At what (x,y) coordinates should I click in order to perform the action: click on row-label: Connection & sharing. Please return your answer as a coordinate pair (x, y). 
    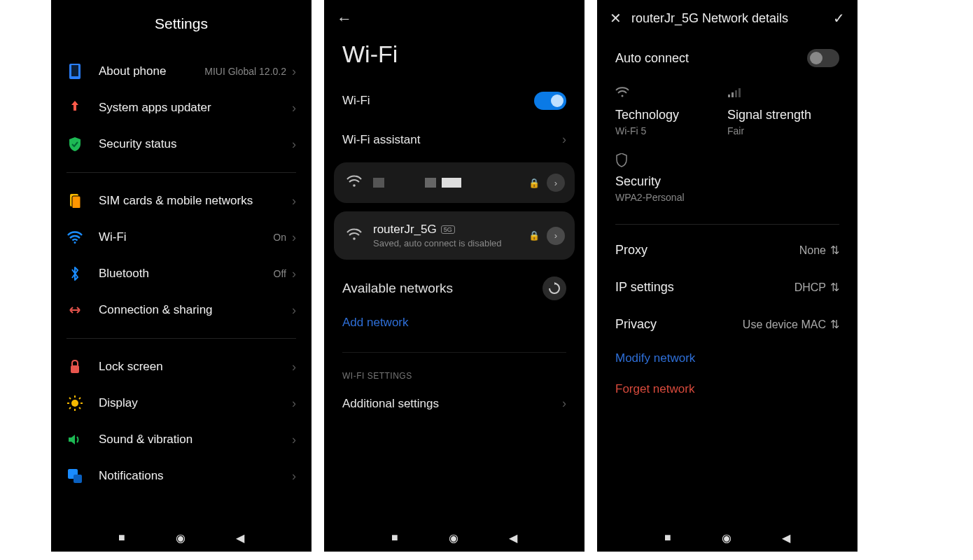
    Looking at the image, I should click on (195, 310).